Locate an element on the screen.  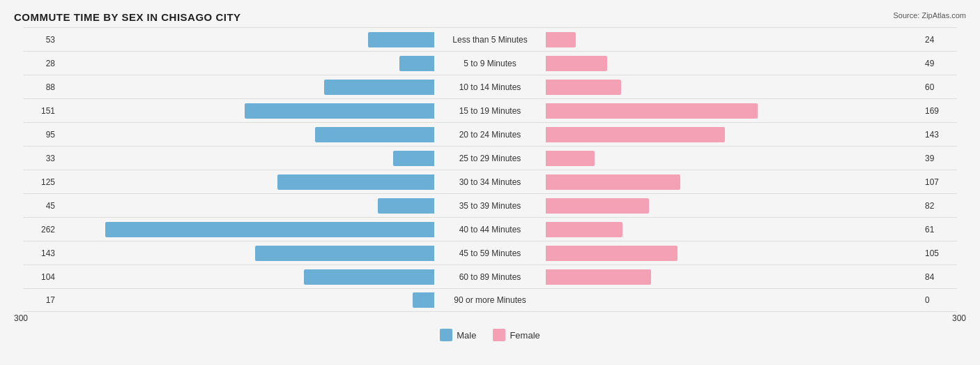
male-value: 125 is located at coordinates (40, 182).